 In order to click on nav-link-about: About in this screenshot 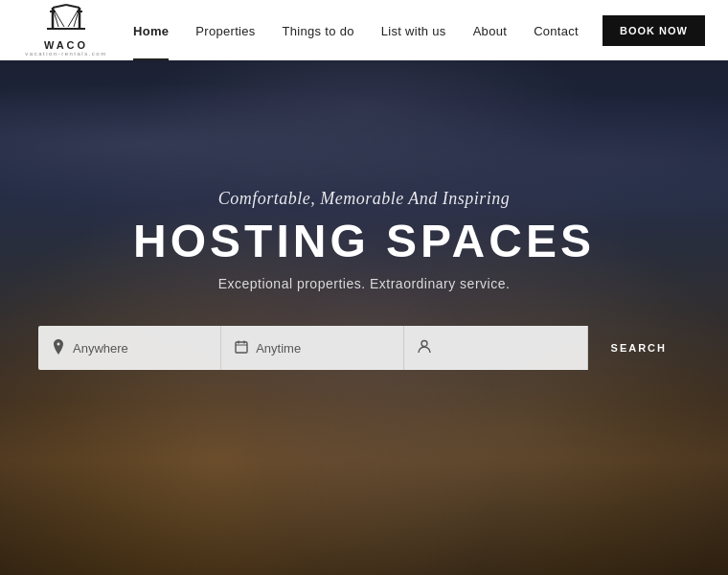, I will do `click(490, 31)`.